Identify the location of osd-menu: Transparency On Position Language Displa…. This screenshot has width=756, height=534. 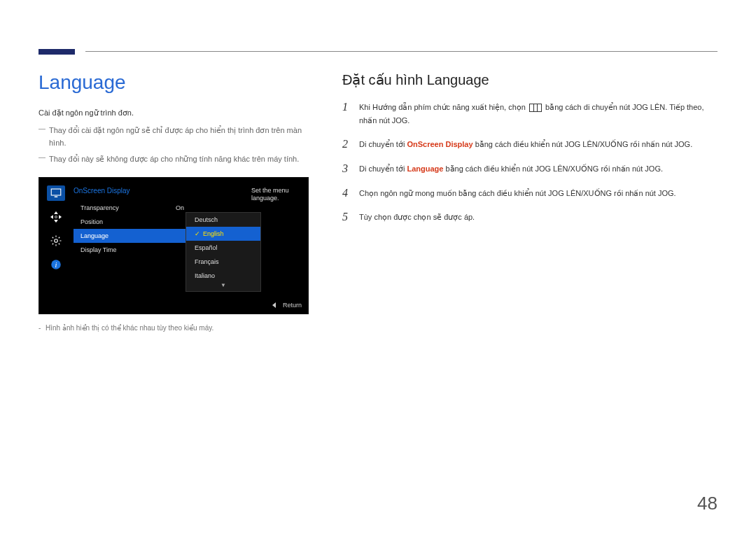
(132, 229).